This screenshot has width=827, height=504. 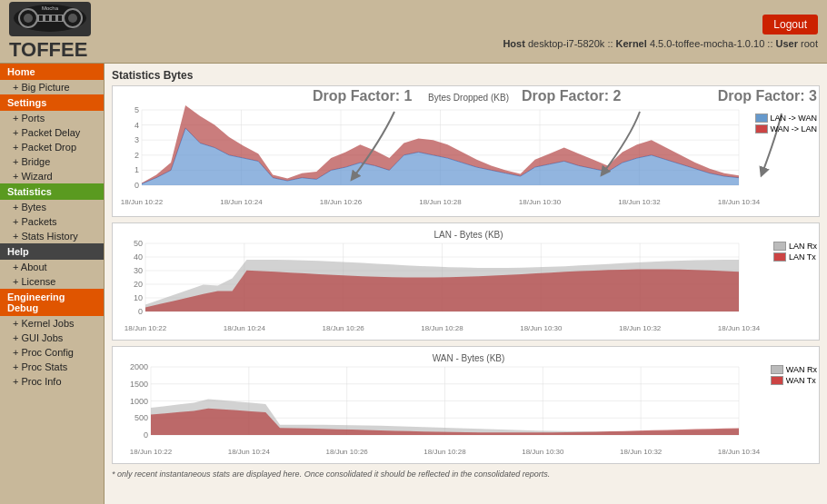 I want to click on sidebar-item-about: + About, so click(x=52, y=267).